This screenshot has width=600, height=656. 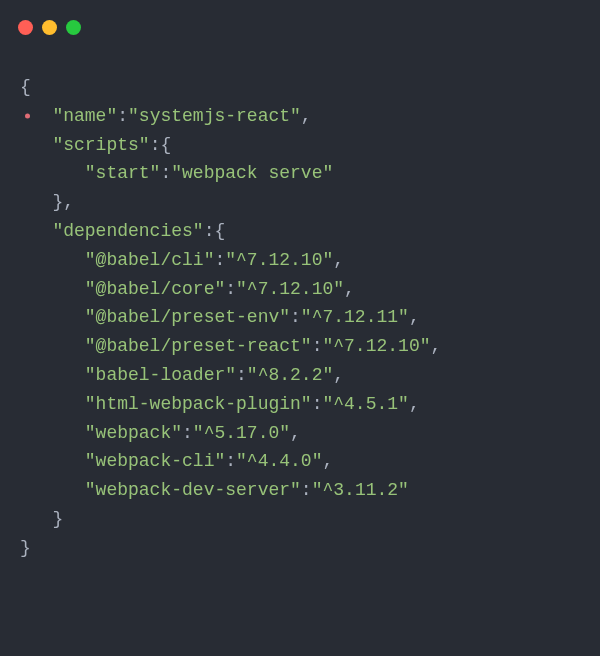 What do you see at coordinates (198, 404) in the screenshot?
I see `json-key: "html-webpack-plugin"` at bounding box center [198, 404].